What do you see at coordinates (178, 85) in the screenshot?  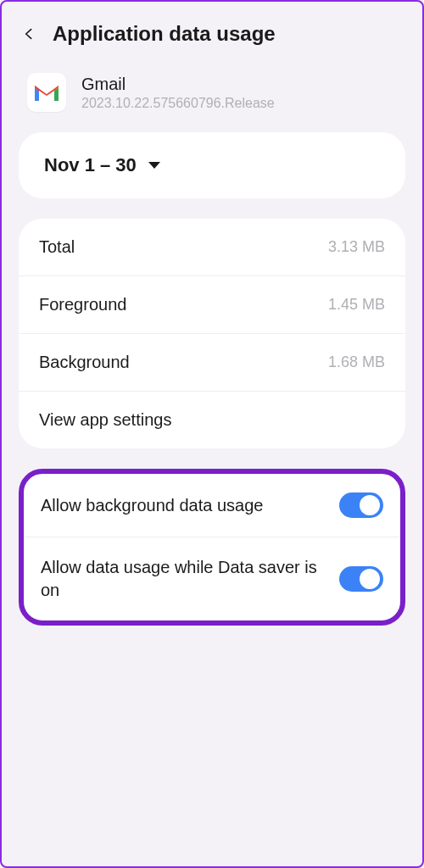 I see `app-name: Gmail` at bounding box center [178, 85].